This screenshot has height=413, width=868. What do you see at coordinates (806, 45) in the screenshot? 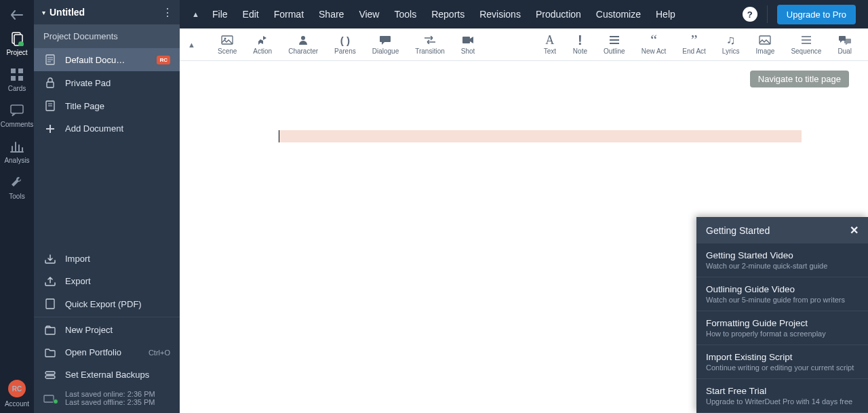
I see `tool-sequence: Sequence` at bounding box center [806, 45].